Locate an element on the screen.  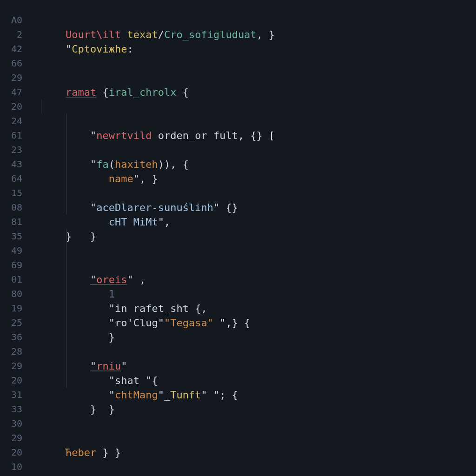
line-number: 30 is located at coordinates (11, 424).